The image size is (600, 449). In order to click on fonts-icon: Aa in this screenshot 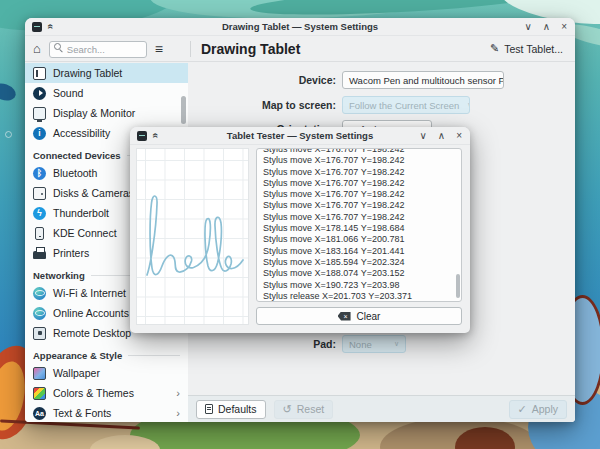, I will do `click(40, 414)`.